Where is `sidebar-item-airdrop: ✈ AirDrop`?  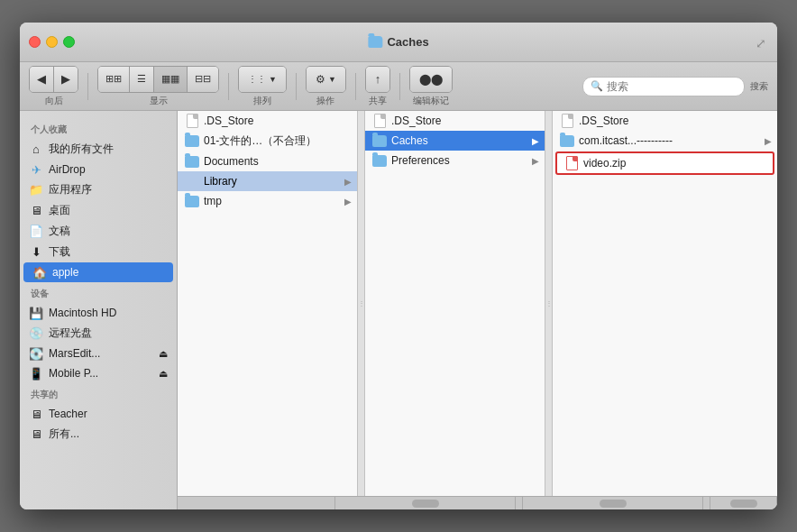
sidebar-item-airdrop: ✈ AirDrop is located at coordinates (98, 170).